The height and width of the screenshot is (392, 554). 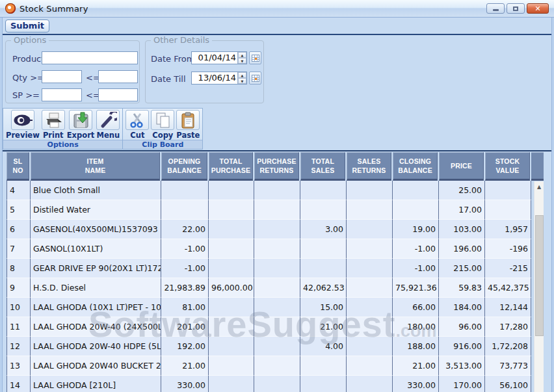 I want to click on date-from-field: 01/04/14 ▲ ▼, so click(x=219, y=58).